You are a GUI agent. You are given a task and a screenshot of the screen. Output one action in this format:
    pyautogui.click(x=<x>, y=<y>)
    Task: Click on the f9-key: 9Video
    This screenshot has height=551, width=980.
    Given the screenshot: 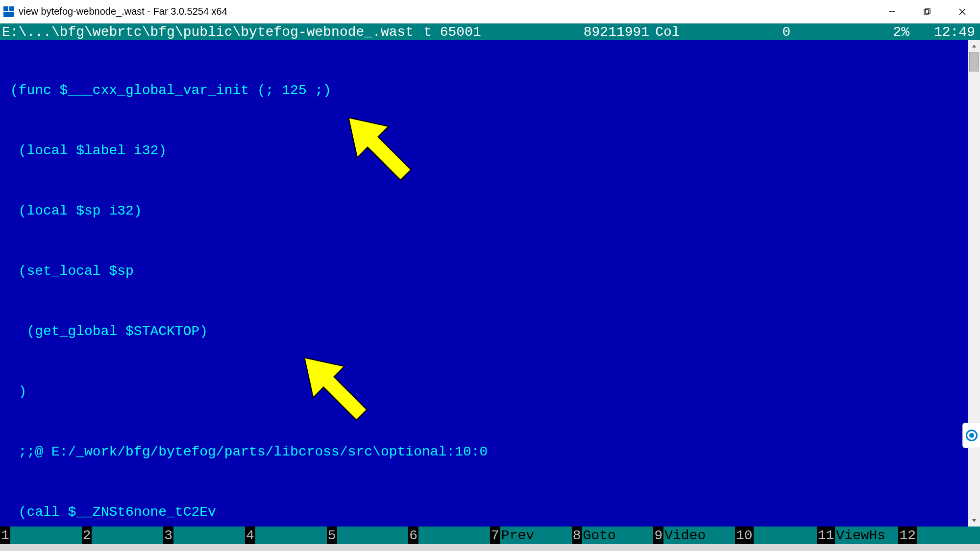 What is the action you would take?
    pyautogui.click(x=694, y=535)
    